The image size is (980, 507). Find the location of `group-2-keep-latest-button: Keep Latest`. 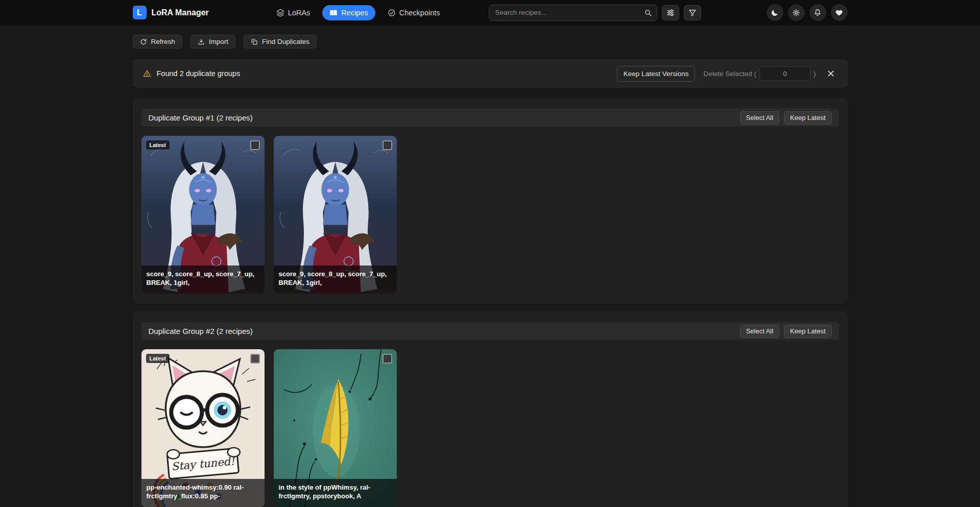

group-2-keep-latest-button: Keep Latest is located at coordinates (808, 331).